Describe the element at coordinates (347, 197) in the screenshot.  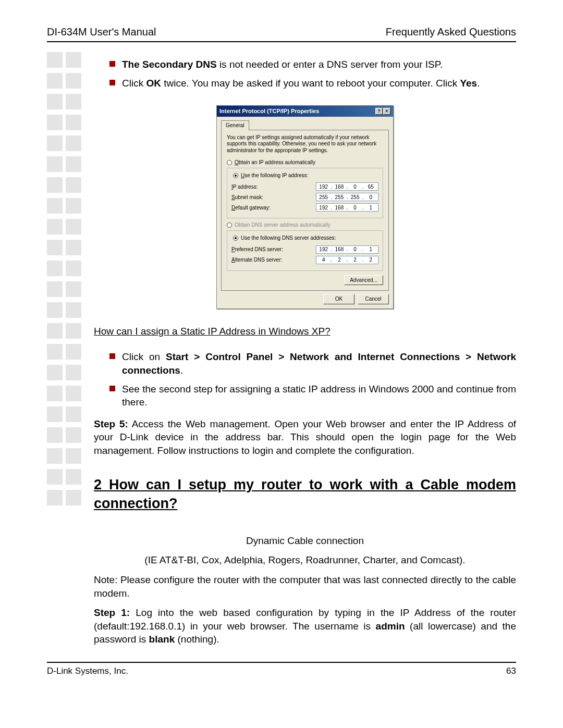
I see `subnet-mask-input: 255. 255. 255. 0` at that location.